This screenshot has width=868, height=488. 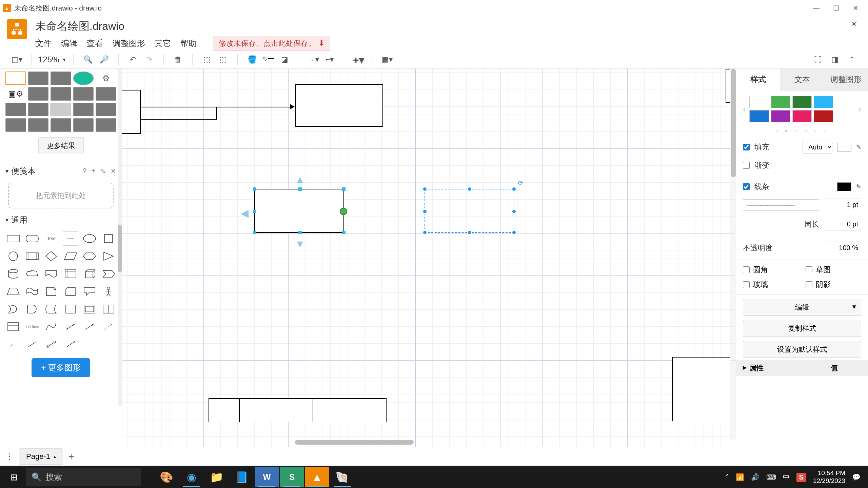 What do you see at coordinates (521, 182) in the screenshot?
I see `rotate-handle-icon: ⟳` at bounding box center [521, 182].